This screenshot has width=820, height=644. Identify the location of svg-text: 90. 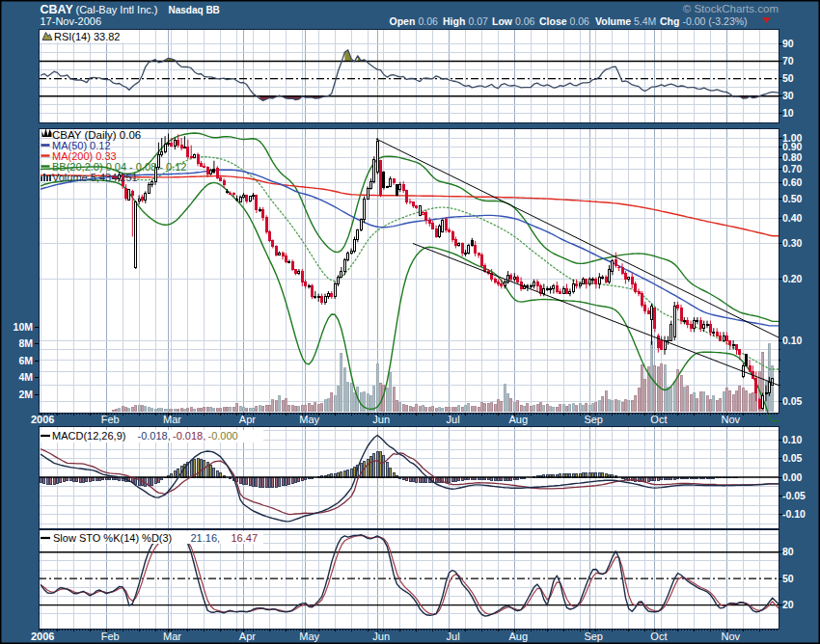
(788, 43).